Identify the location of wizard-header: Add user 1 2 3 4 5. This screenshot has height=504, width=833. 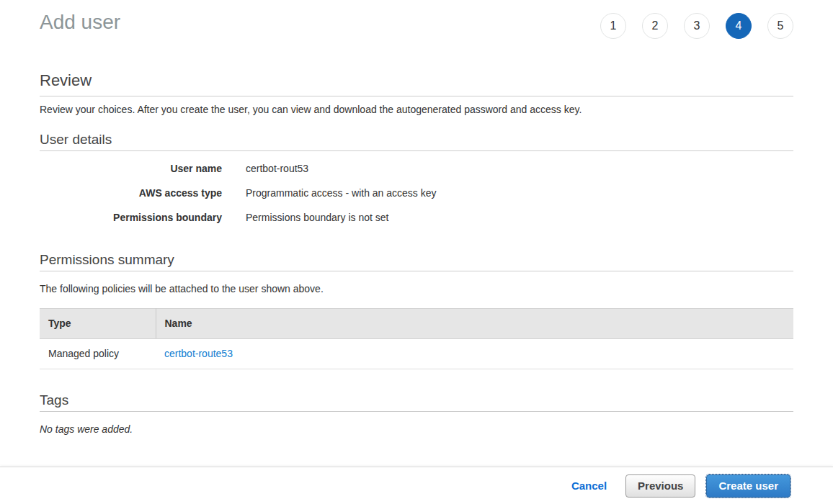
(416, 19).